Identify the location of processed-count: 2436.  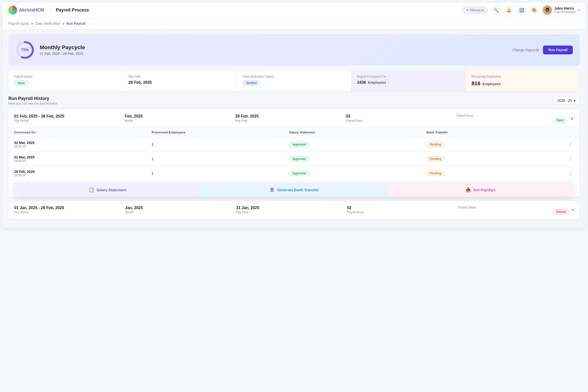
(362, 82).